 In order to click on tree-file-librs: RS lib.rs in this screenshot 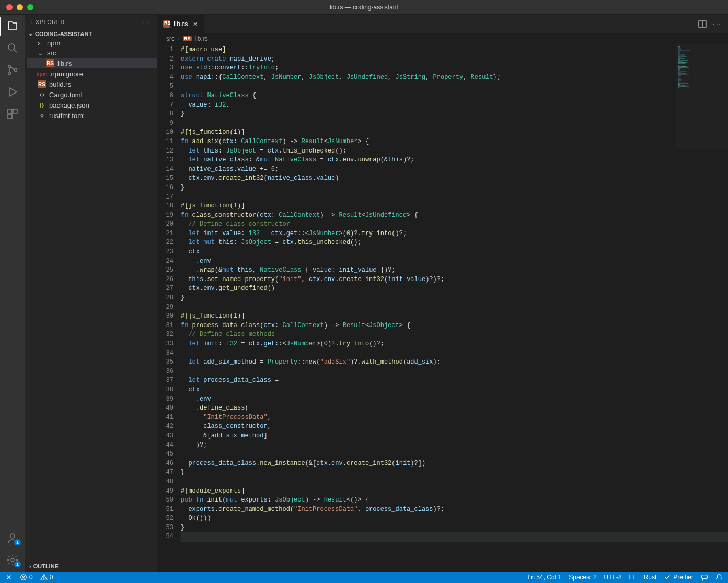, I will do `click(92, 63)`.